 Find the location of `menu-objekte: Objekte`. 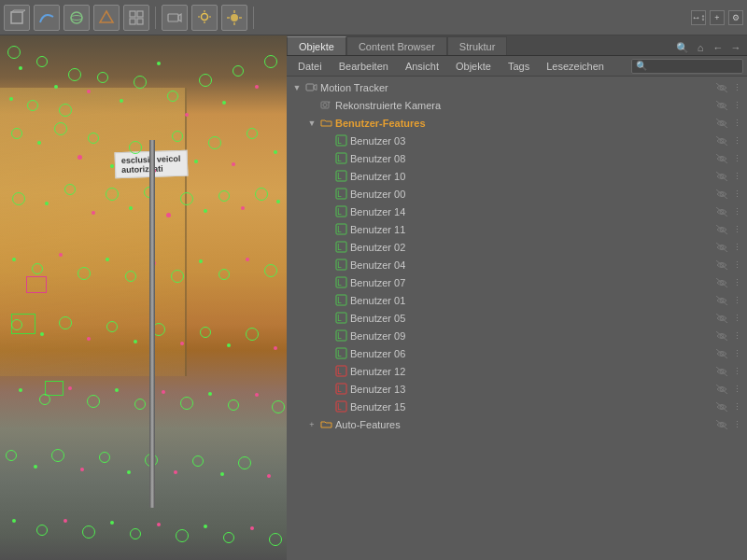

menu-objekte: Objekte is located at coordinates (473, 66).